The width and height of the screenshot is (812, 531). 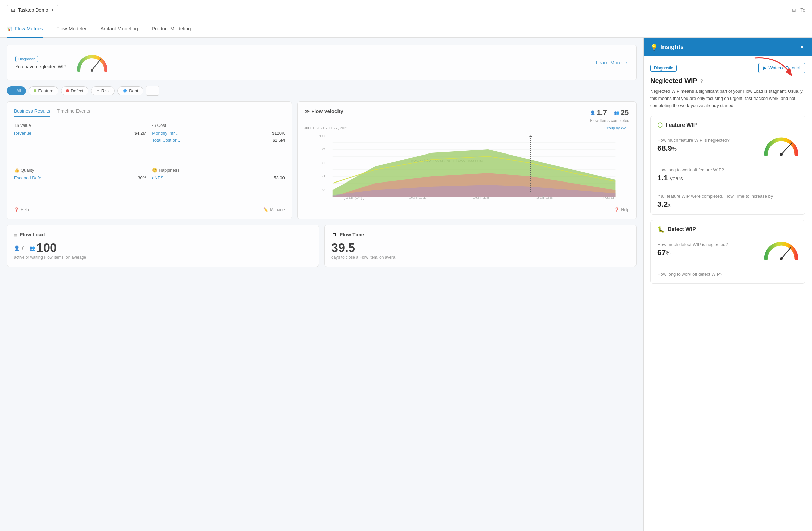 What do you see at coordinates (92, 62) in the screenshot?
I see `diagnostic-gauge` at bounding box center [92, 62].